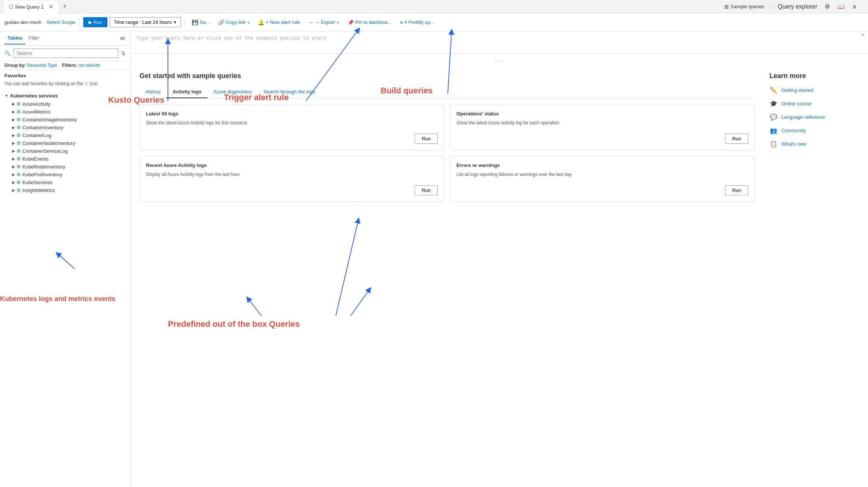  I want to click on chevron-down-icon: ∨, so click(855, 7).